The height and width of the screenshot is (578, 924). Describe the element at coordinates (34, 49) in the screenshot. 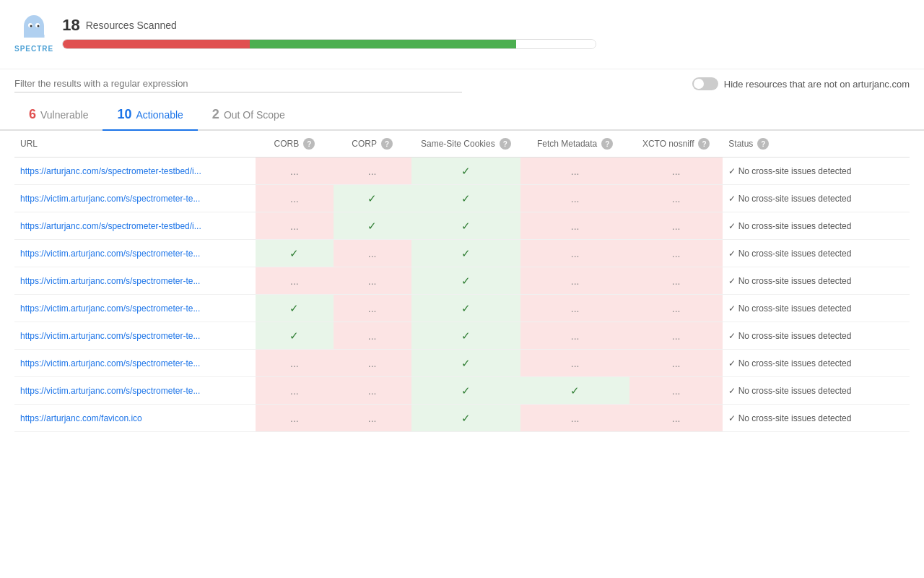

I see `logo-text: SPECTRE` at that location.